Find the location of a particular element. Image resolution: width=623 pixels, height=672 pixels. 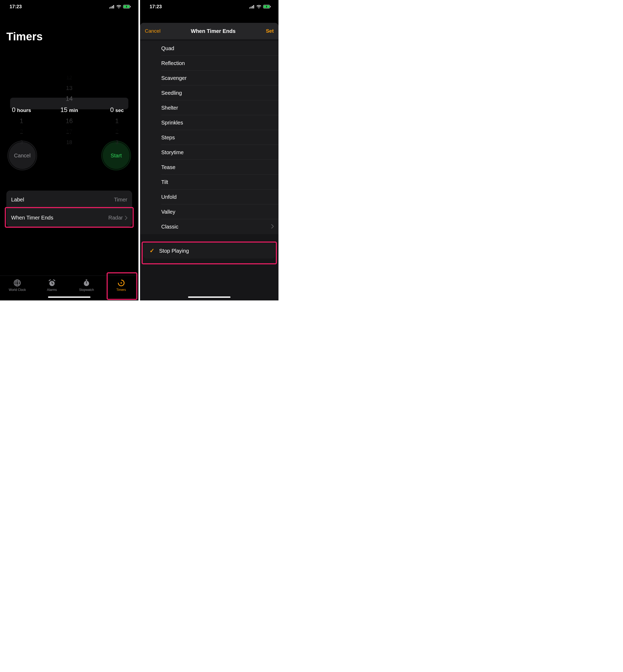

wte-value: Radar is located at coordinates (116, 218).